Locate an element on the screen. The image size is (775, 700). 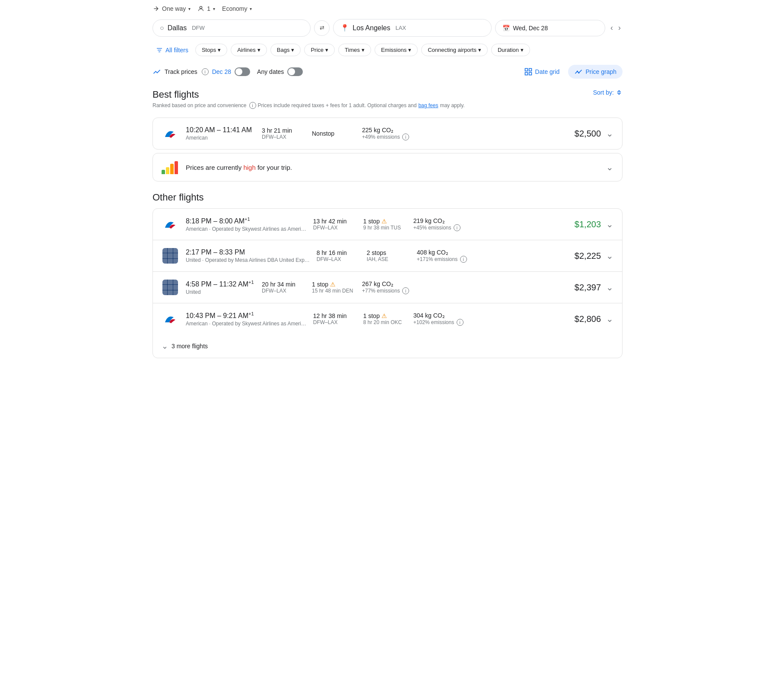
price-graph-button: Price graph is located at coordinates (595, 72).